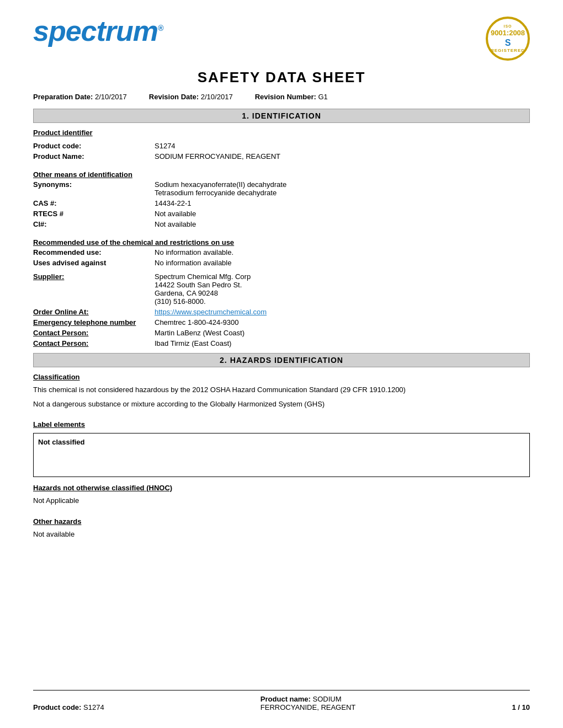 The image size is (563, 728). What do you see at coordinates (282, 312) in the screenshot?
I see `order-online-row: Order Online At: https://www.spectrumche…` at bounding box center [282, 312].